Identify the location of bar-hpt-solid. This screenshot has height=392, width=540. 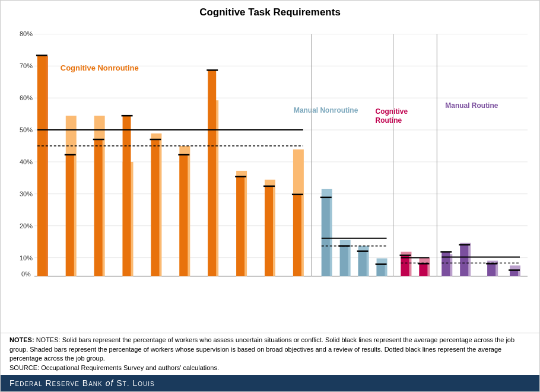
(297, 235).